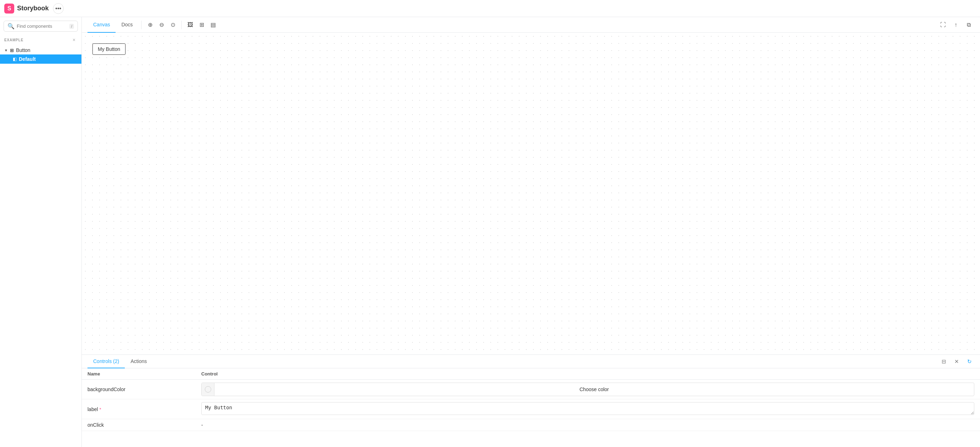 The width and height of the screenshot is (980, 447). What do you see at coordinates (41, 26) in the screenshot?
I see `search-bar: 🔍 Find components /` at bounding box center [41, 26].